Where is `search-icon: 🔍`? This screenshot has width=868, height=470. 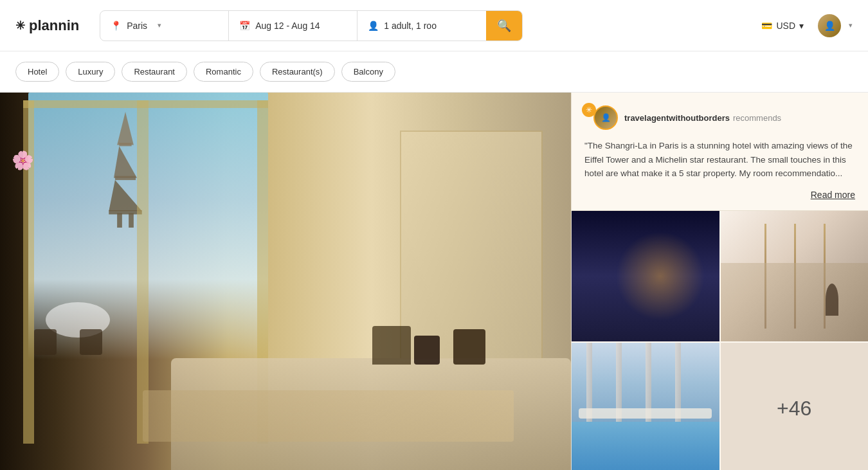 search-icon: 🔍 is located at coordinates (504, 26).